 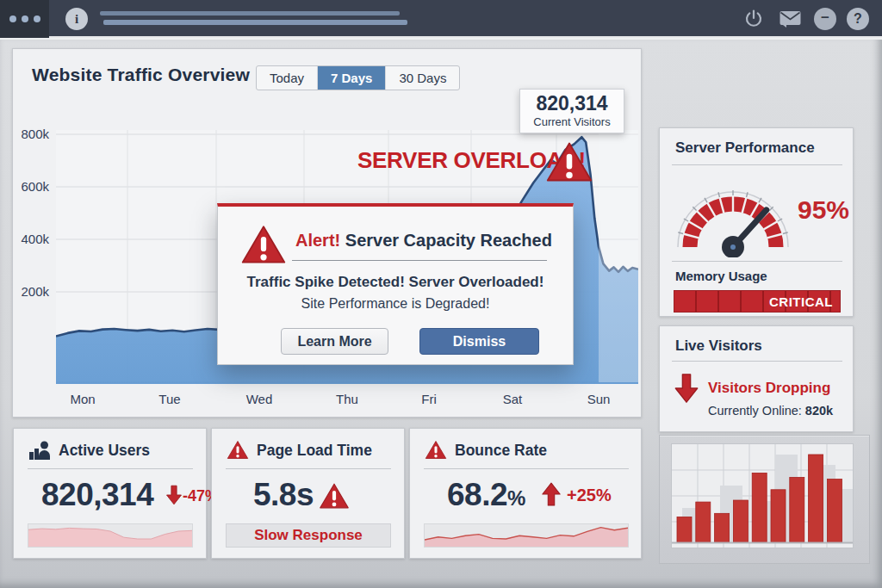 I want to click on modal-divider, so click(x=419, y=260).